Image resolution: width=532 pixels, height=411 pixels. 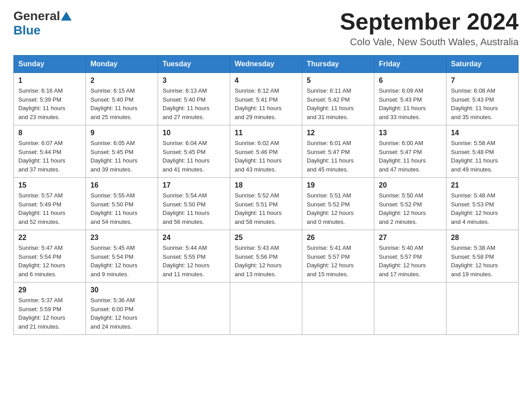 I want to click on day-info: Sunrise: 6:11 AMSunset: 5:42 PMDaylight:…, so click(x=338, y=104).